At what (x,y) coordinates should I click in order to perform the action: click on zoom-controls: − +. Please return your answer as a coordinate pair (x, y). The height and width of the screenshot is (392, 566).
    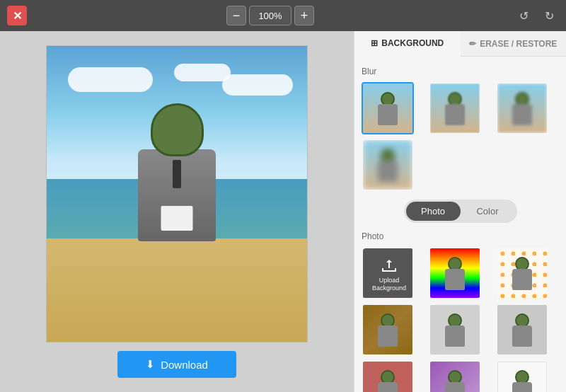
    Looking at the image, I should click on (270, 16).